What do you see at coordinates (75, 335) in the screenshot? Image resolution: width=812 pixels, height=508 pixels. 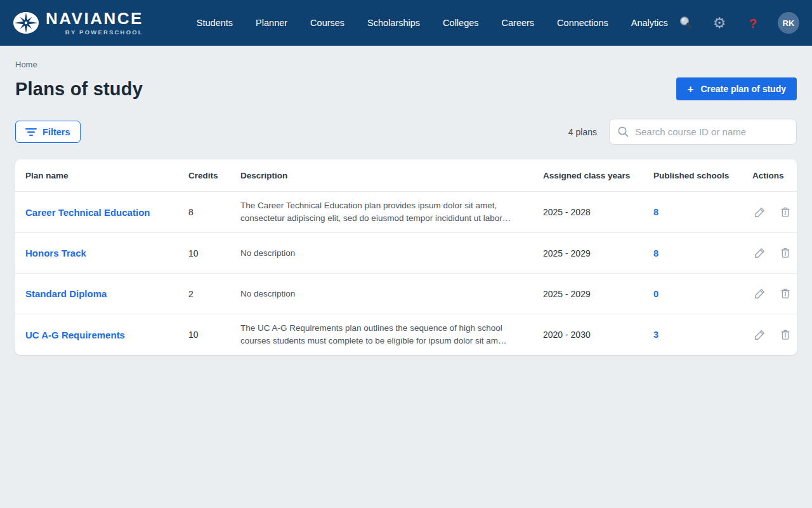 I see `plan-name-link: UC A-G Requirements` at bounding box center [75, 335].